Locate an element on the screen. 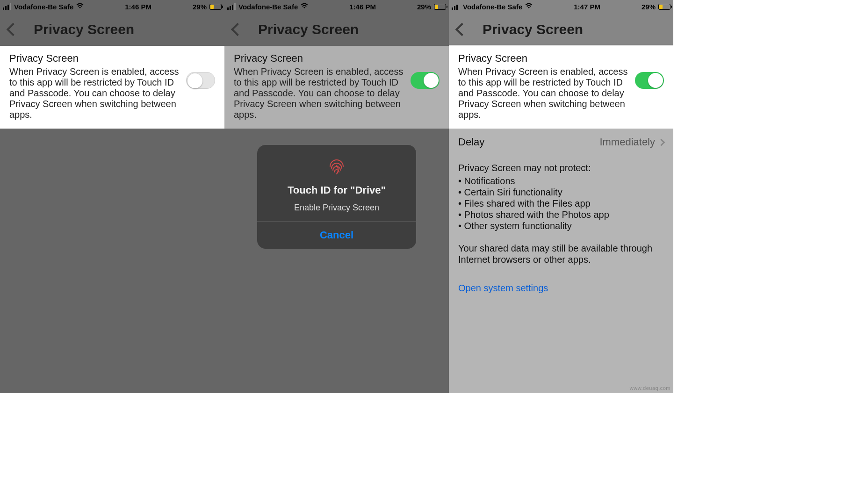  touch-id-modal: Touch ID for "Drive" Enable Privacy Scre… is located at coordinates (337, 197).